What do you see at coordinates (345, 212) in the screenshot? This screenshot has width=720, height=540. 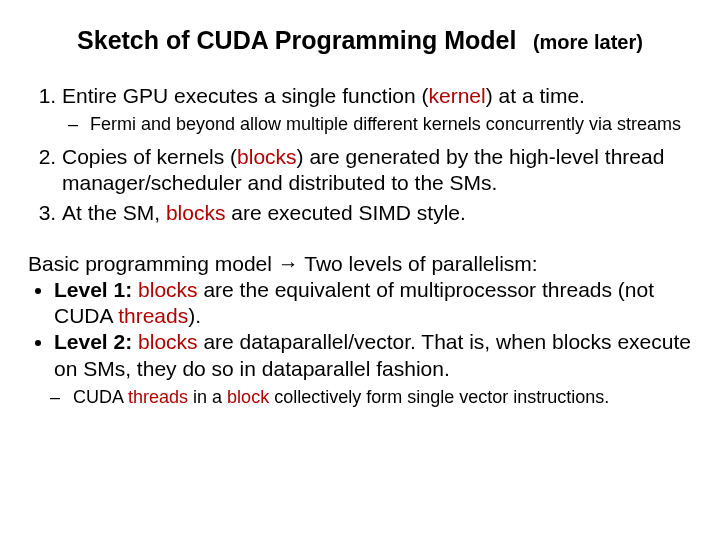 I see `text: are executed SIMD style.` at bounding box center [345, 212].